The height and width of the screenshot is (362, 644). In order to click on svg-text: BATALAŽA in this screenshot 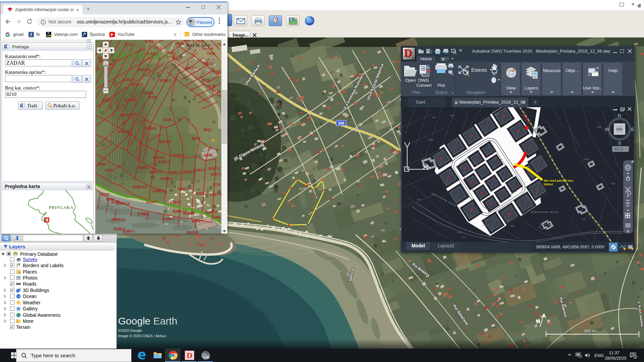, I will do `click(199, 45)`.